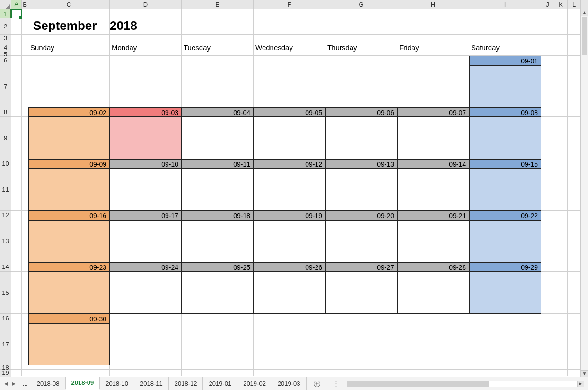 This screenshot has height=390, width=588. I want to click on cal-date-09-20: 09-20, so click(361, 215).